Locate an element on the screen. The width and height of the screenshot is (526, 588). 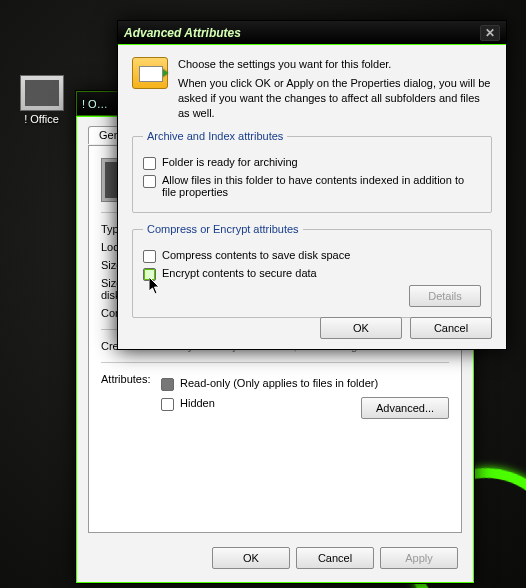
group-compress-encrypt: Compress or Encrypt attributes Compress … is located at coordinates (312, 270).